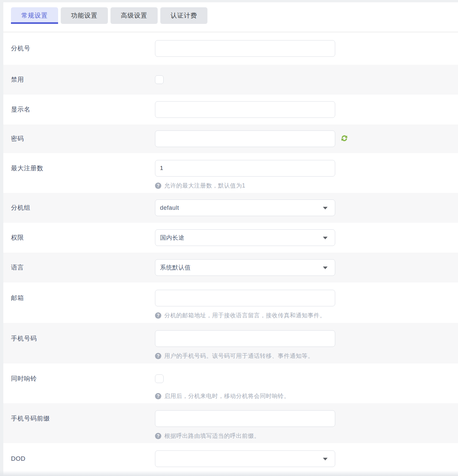 The width and height of the screenshot is (458, 476). What do you see at coordinates (307, 315) in the screenshot?
I see `help-line-email: 分机的邮箱地址，用于接收语言留言，接收传真和通知事件。` at bounding box center [307, 315].